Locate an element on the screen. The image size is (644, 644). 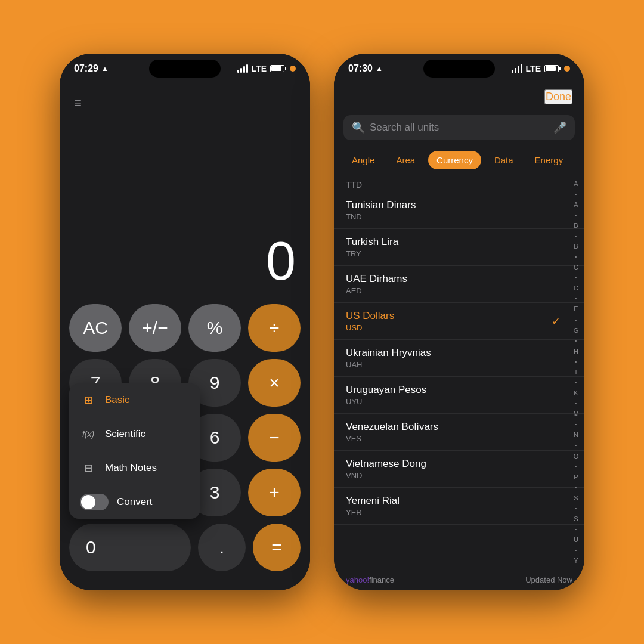
index-N: N is located at coordinates (576, 435).